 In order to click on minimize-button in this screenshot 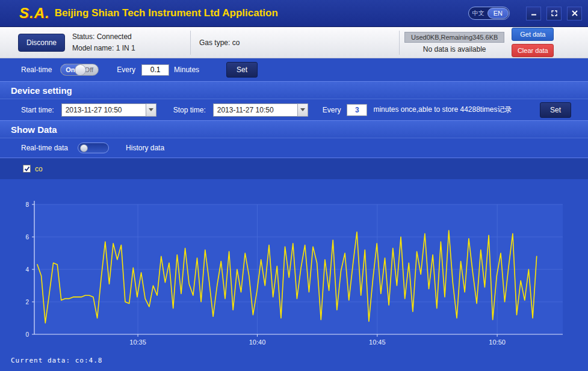, I will do `click(533, 13)`.